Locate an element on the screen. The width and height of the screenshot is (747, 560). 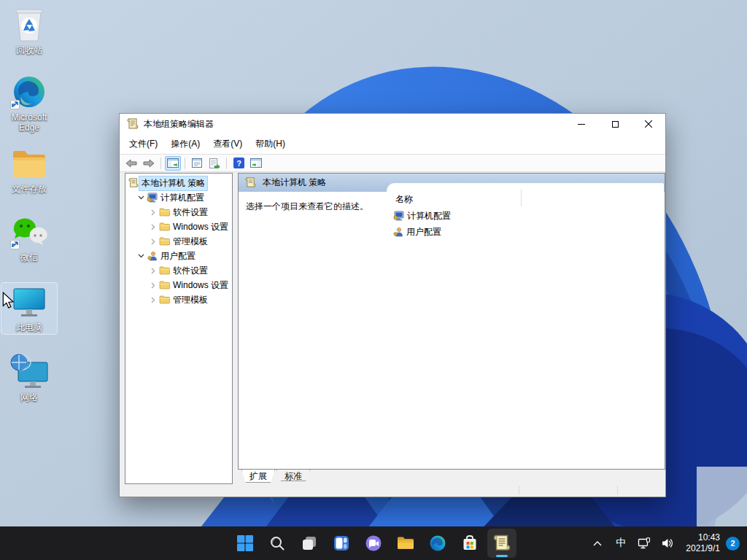
tree-item-computer-admin-templates: 管理模板 is located at coordinates (179, 241).